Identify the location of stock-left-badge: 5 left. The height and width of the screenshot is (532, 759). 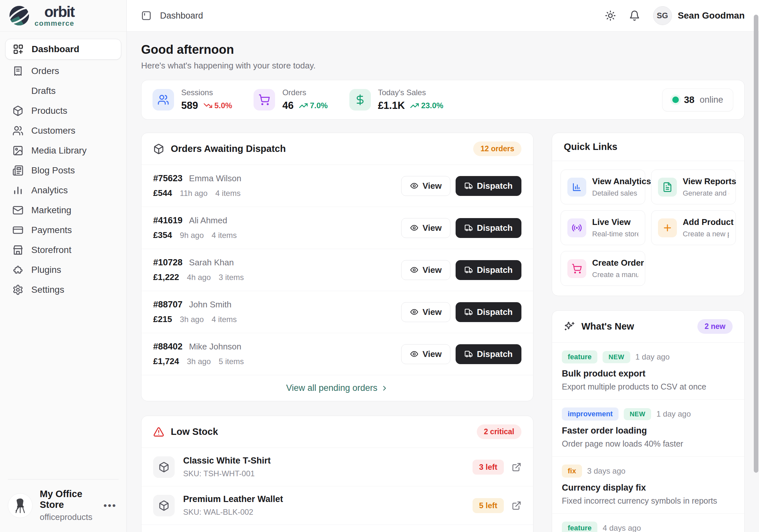
(488, 506).